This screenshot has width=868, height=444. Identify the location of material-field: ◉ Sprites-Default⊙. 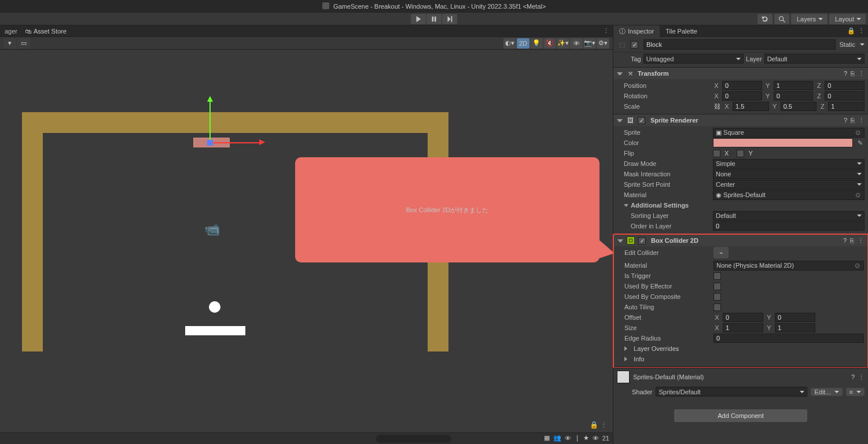
(789, 195).